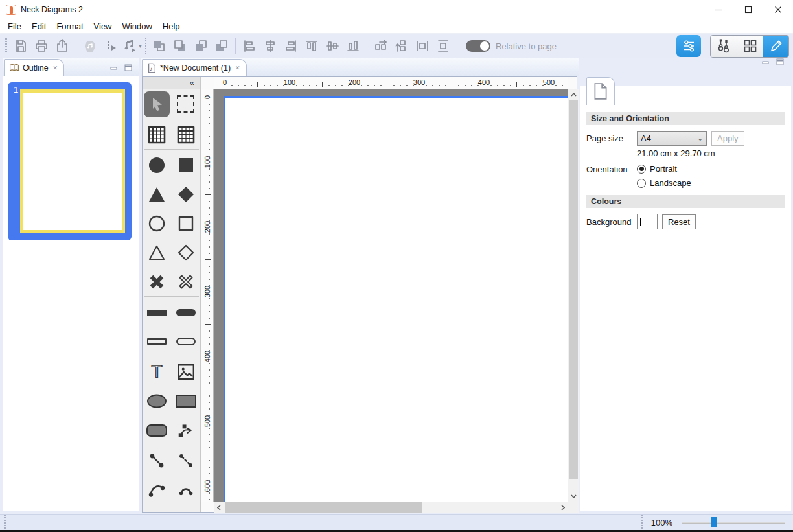  What do you see at coordinates (422, 46) in the screenshot?
I see `center-horizontal-on-page-button` at bounding box center [422, 46].